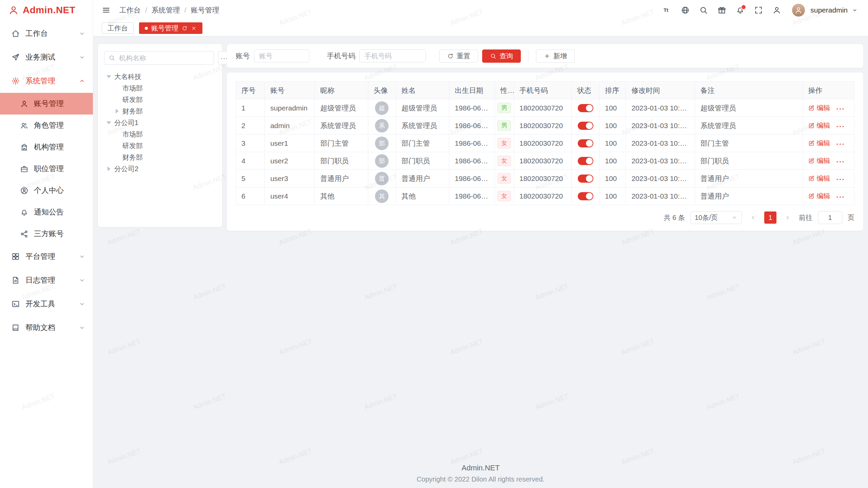  What do you see at coordinates (704, 10) in the screenshot?
I see `search-icon` at bounding box center [704, 10].